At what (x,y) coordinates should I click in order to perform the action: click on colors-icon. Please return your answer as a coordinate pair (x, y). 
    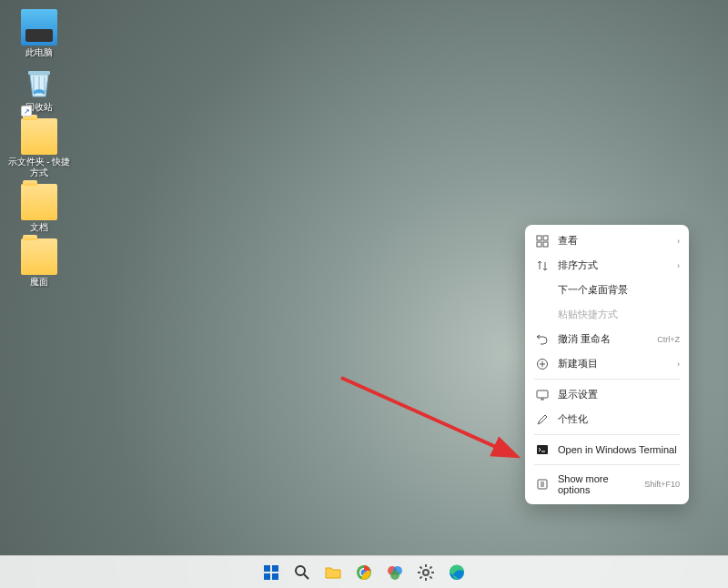
    Looking at the image, I should click on (395, 573).